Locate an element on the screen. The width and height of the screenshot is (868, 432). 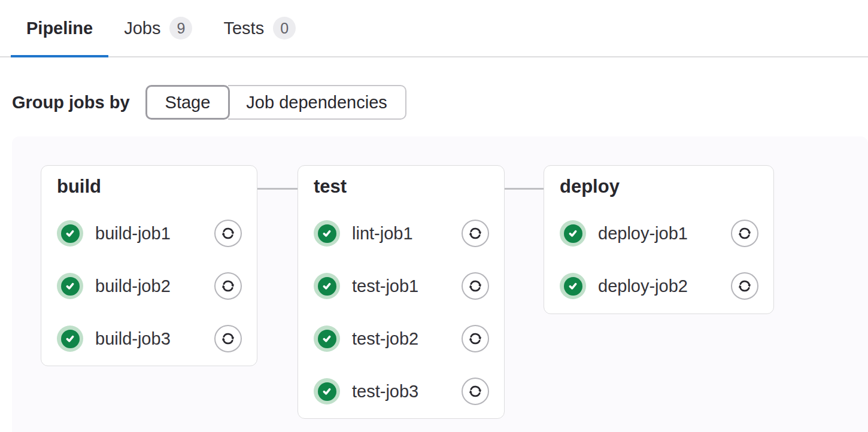
tab-tests: Tests 0 is located at coordinates (260, 28).